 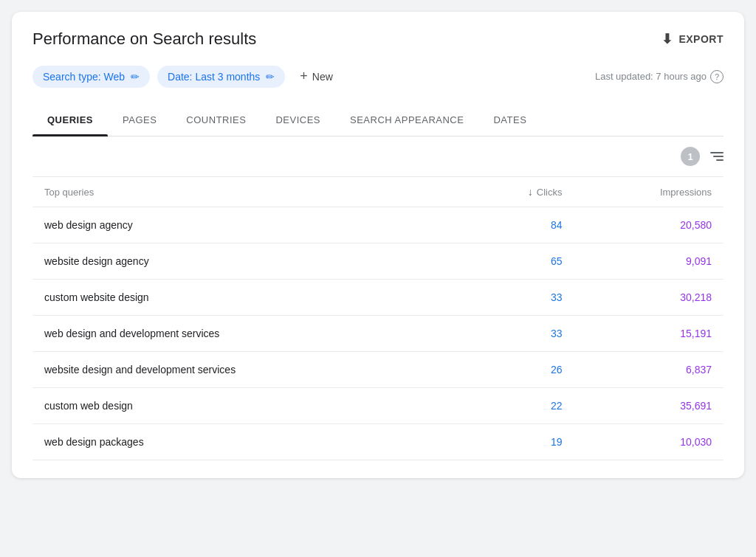 What do you see at coordinates (378, 226) in the screenshot?
I see `table-row: web design agency8420,580` at bounding box center [378, 226].